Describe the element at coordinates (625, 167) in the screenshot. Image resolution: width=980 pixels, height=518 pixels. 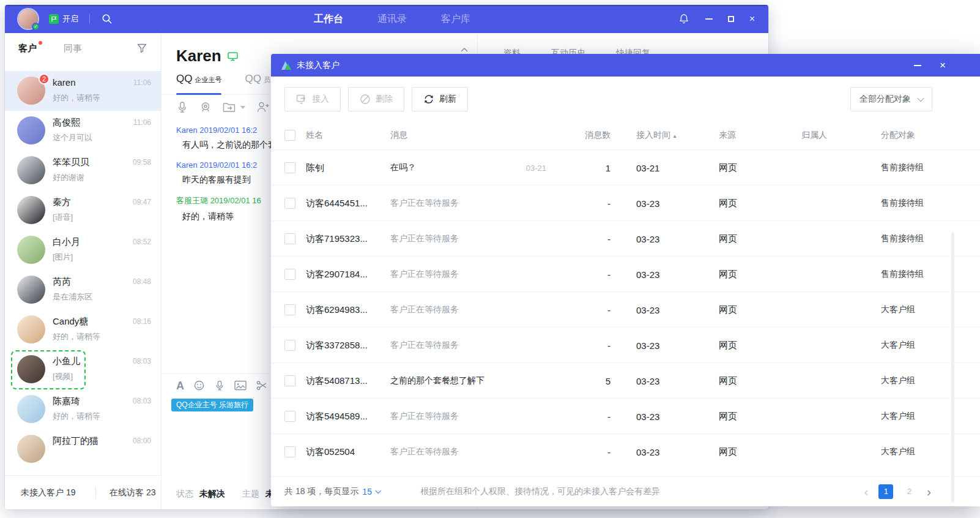
I see `table-row: 陈钊 在吗？ 03-21 1 03-21 网页 售前接待组` at that location.